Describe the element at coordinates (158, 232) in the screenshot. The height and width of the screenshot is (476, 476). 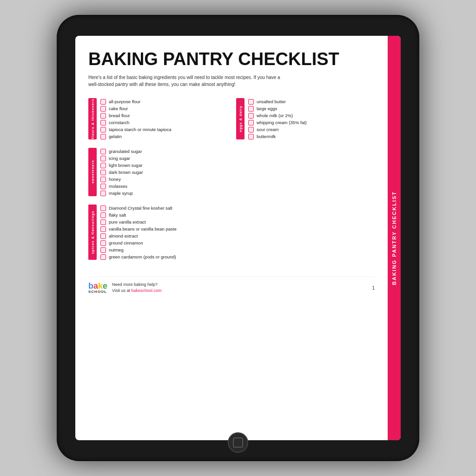
I see `section-row-spices: spices & flavourings Diamond Crystal fin…` at that location.